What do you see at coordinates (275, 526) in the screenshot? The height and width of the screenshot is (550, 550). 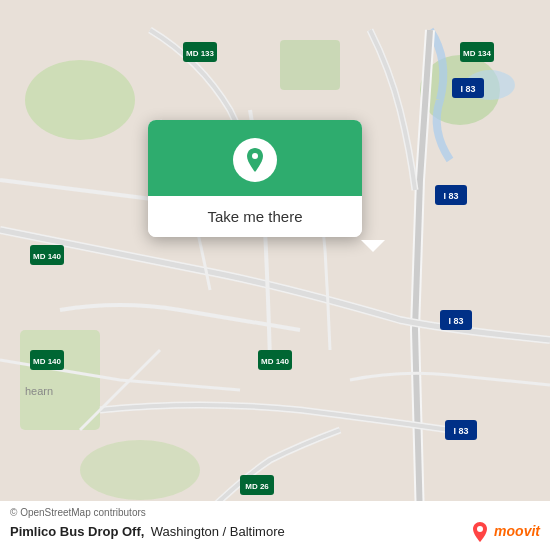 I see `bottom-bar: © OpenStreetMap contributors Pimlico Bus…` at bounding box center [275, 526].